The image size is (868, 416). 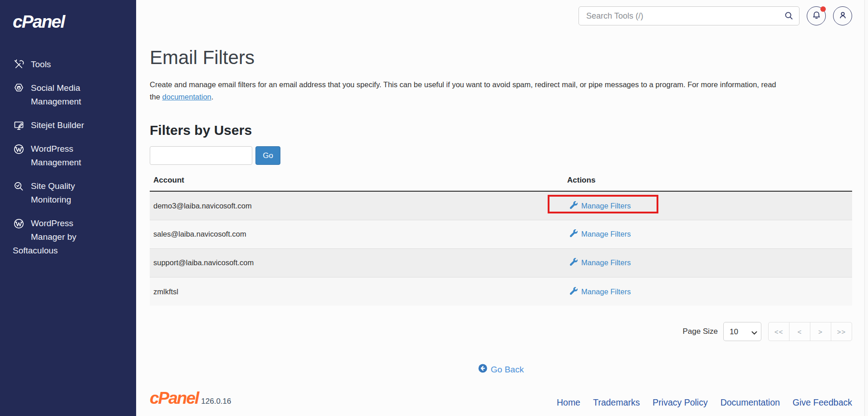 What do you see at coordinates (19, 186) in the screenshot?
I see `site-quality-magnifier-icon` at bounding box center [19, 186].